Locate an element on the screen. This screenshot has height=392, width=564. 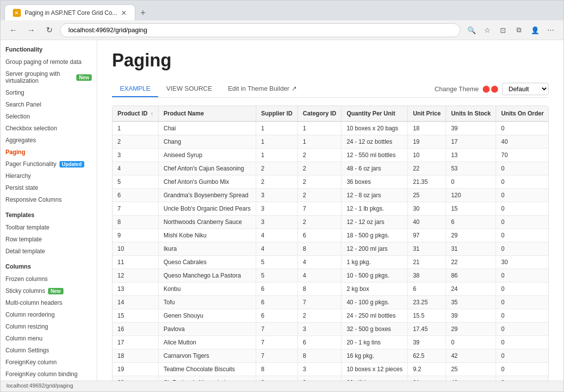
col-header-product-name: Product Name is located at coordinates (207, 114).